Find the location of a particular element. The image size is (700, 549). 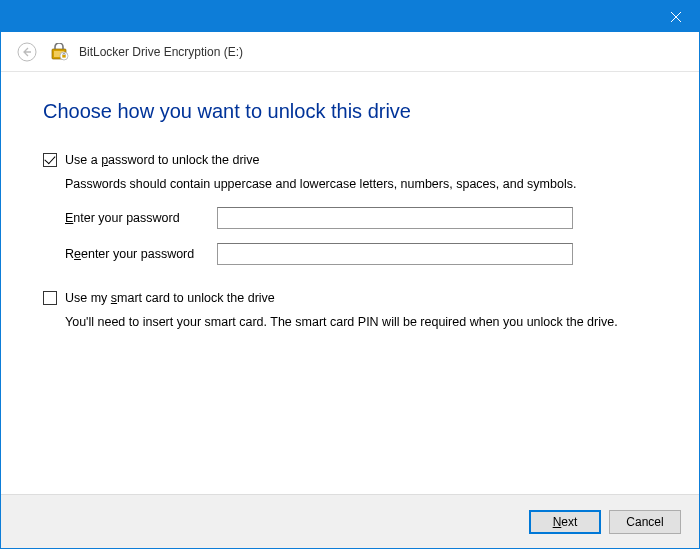

smartcard-option-block: Use my smart card to unlock the drive Yo… is located at coordinates (350, 310).